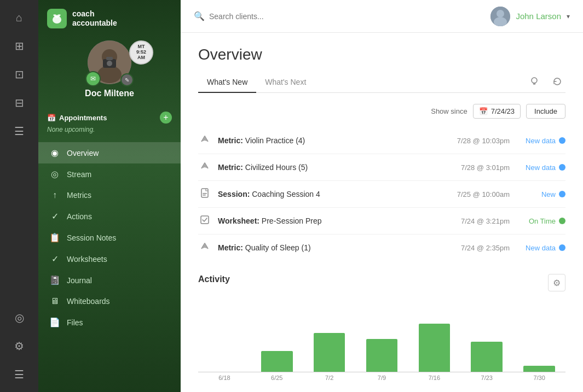 The image size is (583, 392). Describe the element at coordinates (471, 141) in the screenshot. I see `activity-time: 7/28 @ 10:03pm` at that location.